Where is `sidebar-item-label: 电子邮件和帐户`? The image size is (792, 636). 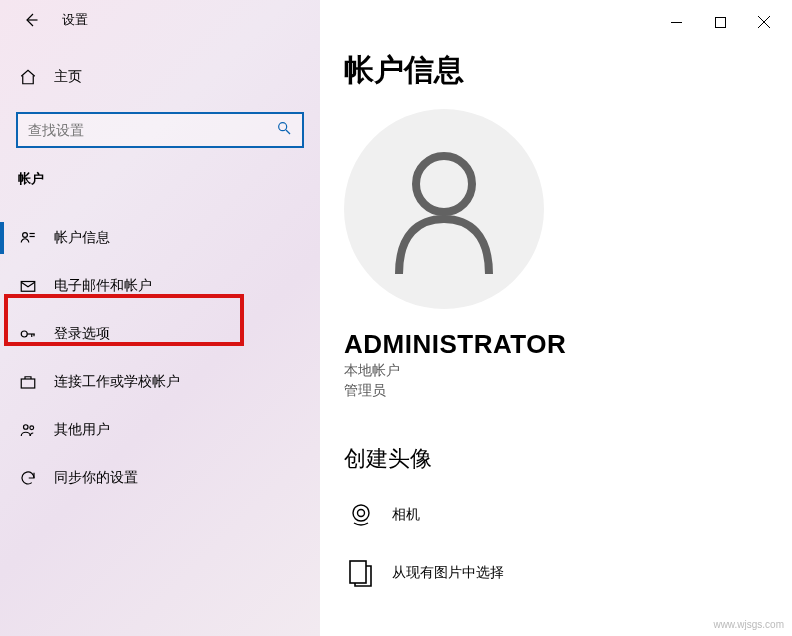
sidebar-item-label: 电子邮件和帐户 is located at coordinates (103, 286).